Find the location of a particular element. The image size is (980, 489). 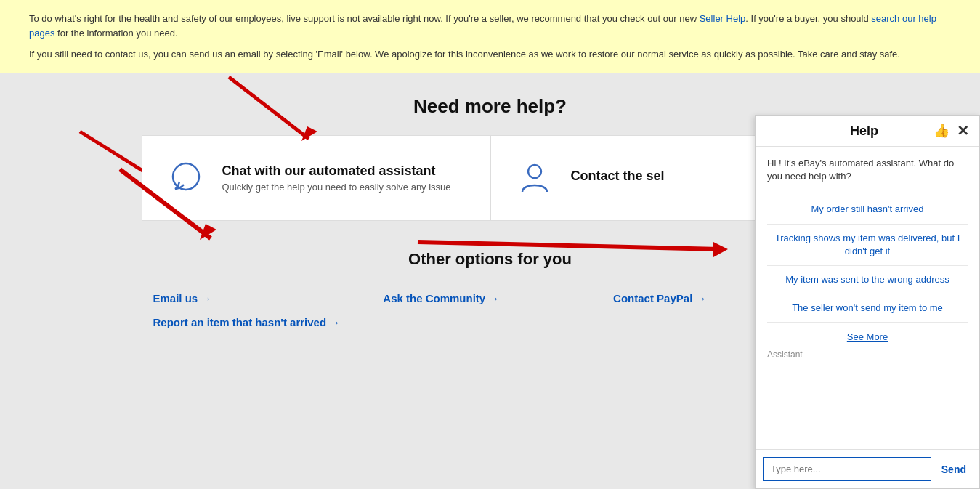

chat-card-title: Chat with our automated assistant is located at coordinates (337, 171).